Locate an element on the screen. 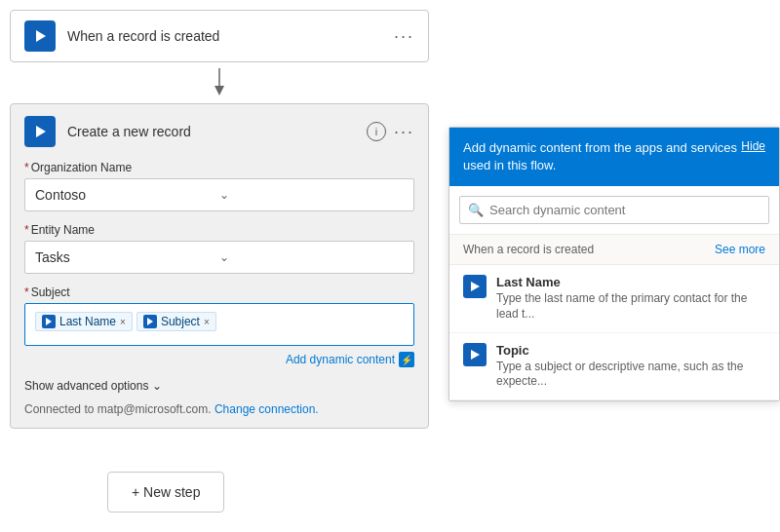 This screenshot has height=532, width=780. dynamic-item-topic-name: Topic is located at coordinates (631, 351).